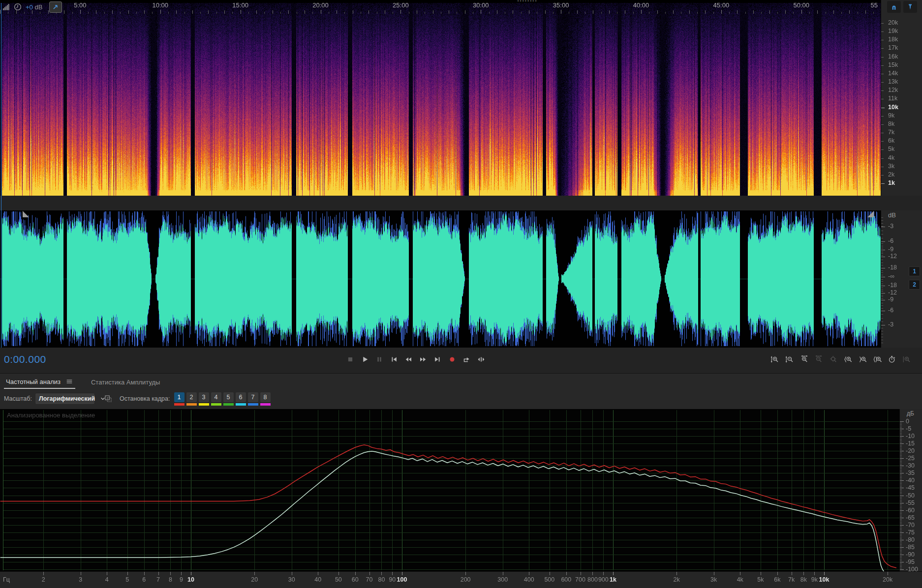 Image resolution: width=922 pixels, height=588 pixels. What do you see at coordinates (25, 359) in the screenshot?
I see `time-display: 0:00.000` at bounding box center [25, 359].